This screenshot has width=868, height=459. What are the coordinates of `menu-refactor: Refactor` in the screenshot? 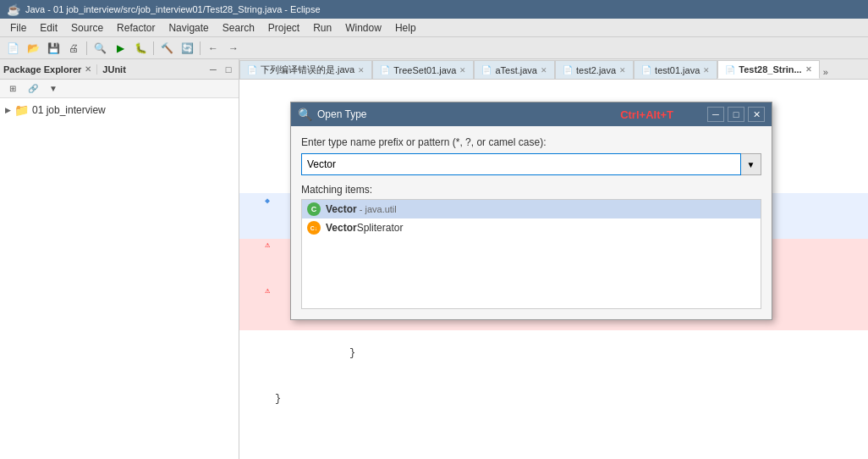 It's located at (135, 28).